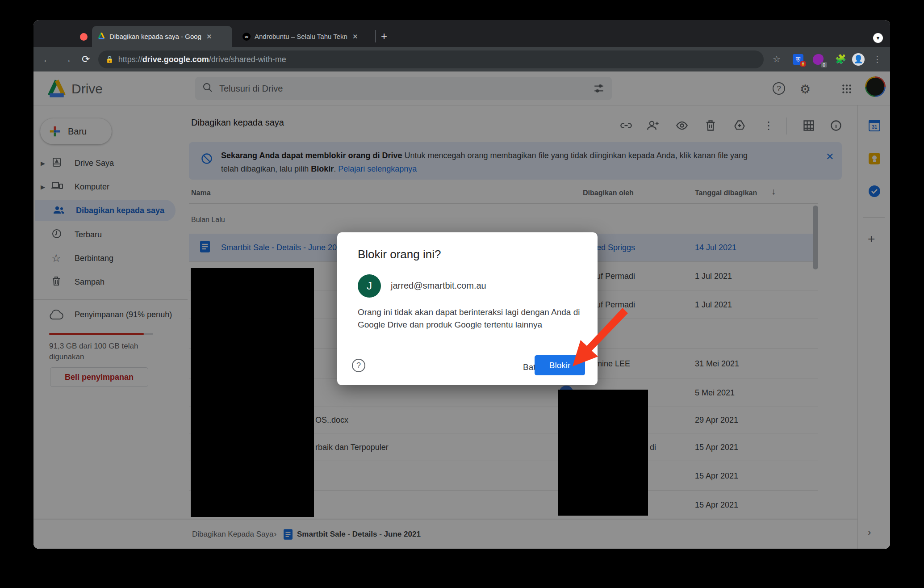 Image resolution: width=924 pixels, height=588 pixels. What do you see at coordinates (467, 309) in the screenshot?
I see `block-person-dialog: Blokir orang ini? J jarred@smartbit.com.…` at bounding box center [467, 309].